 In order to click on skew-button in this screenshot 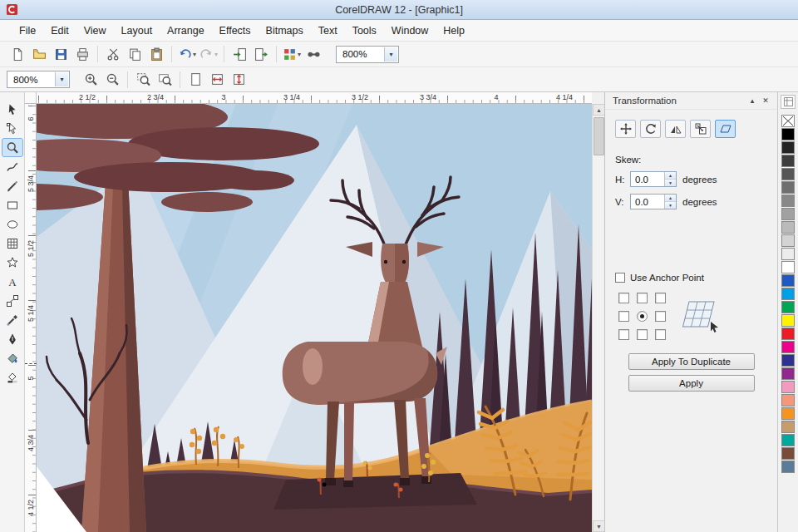, I will do `click(725, 129)`.